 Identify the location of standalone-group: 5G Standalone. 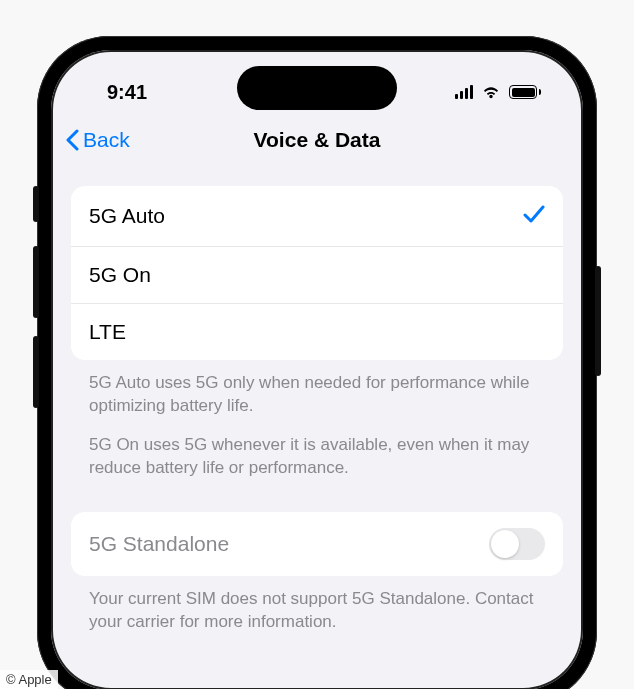
(317, 544).